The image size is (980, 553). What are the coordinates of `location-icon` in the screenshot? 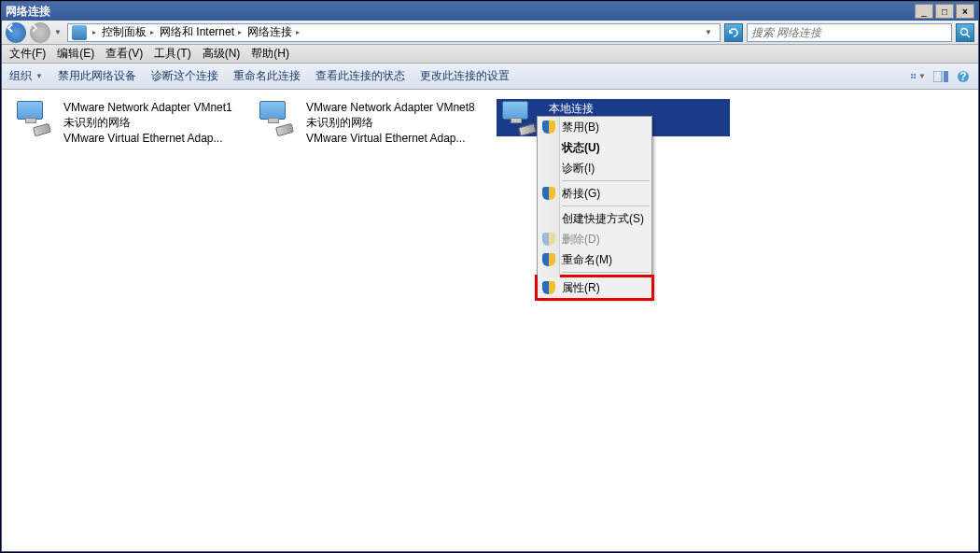 It's located at (79, 33).